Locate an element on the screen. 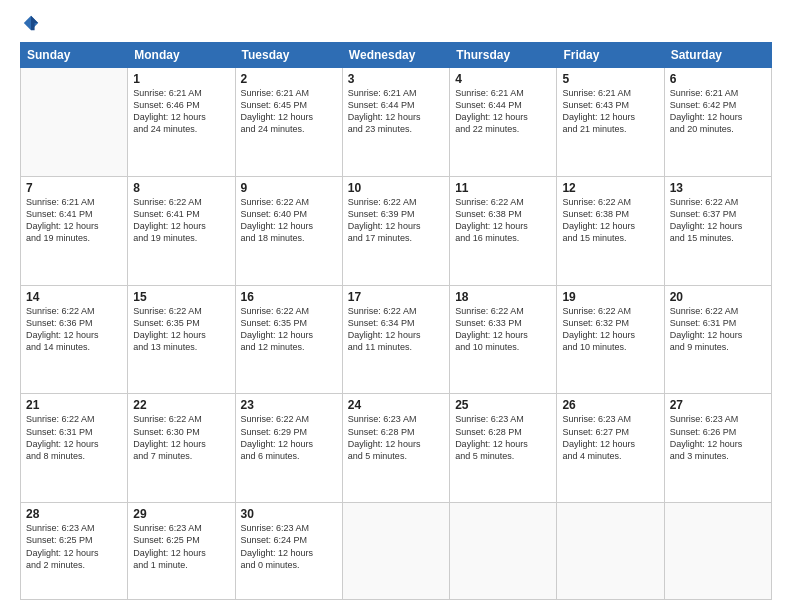 This screenshot has height=612, width=792. day-number: 16 is located at coordinates (289, 297).